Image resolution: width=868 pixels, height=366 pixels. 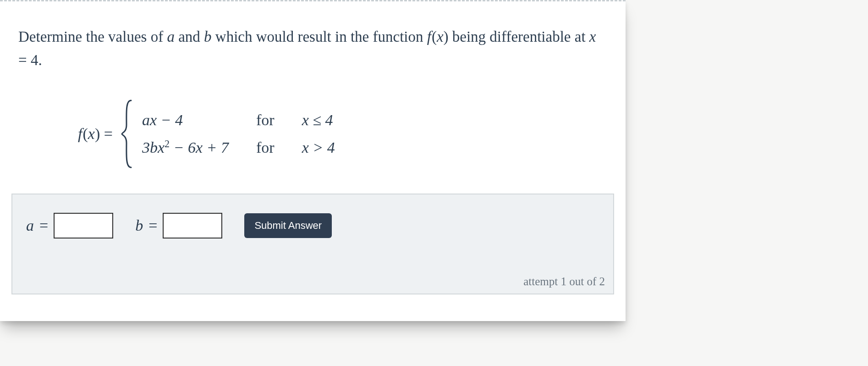 What do you see at coordinates (319, 37) in the screenshot?
I see `prompt-part: which would result in the function` at bounding box center [319, 37].